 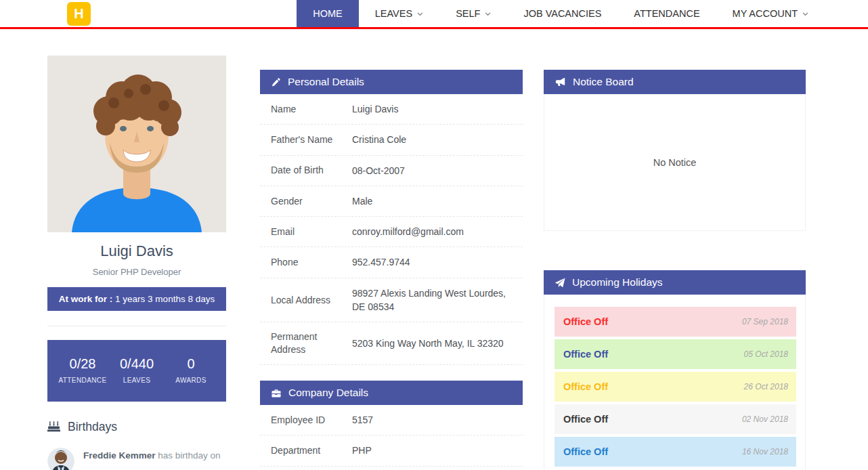 What do you see at coordinates (391, 202) in the screenshot?
I see `detail-row: Gender Male` at bounding box center [391, 202].